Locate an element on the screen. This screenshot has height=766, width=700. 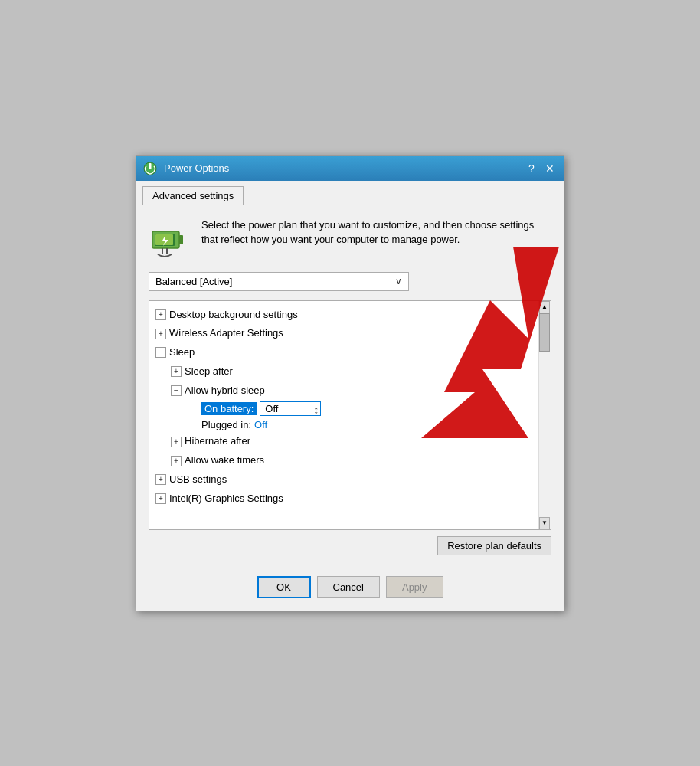
on-battery-value: Off is located at coordinates (271, 409).